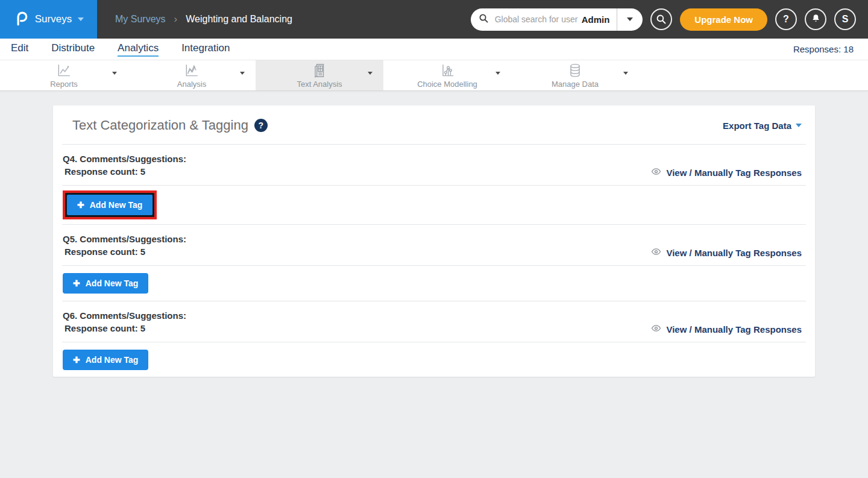  I want to click on question-info: Q6. Comments/Suggestions: Response count…, so click(124, 322).